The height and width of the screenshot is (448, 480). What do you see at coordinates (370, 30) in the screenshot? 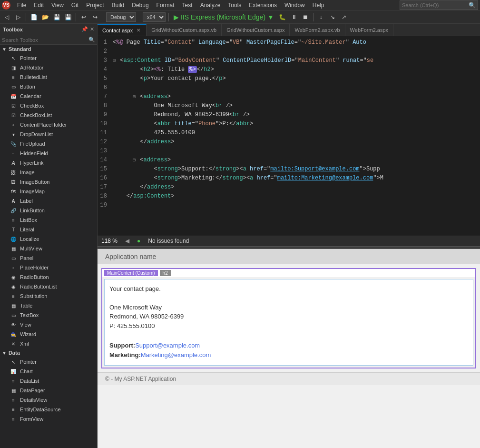
I see `tab-webform2: WebForm2.aspx` at bounding box center [370, 30].